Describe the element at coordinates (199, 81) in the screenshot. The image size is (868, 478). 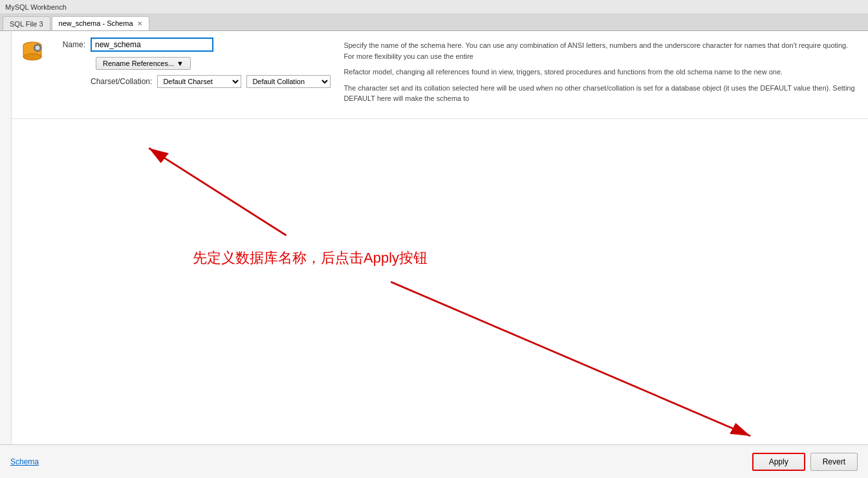
I see `charset-select: Default Charset utf8 utf8mb4 latin1` at that location.